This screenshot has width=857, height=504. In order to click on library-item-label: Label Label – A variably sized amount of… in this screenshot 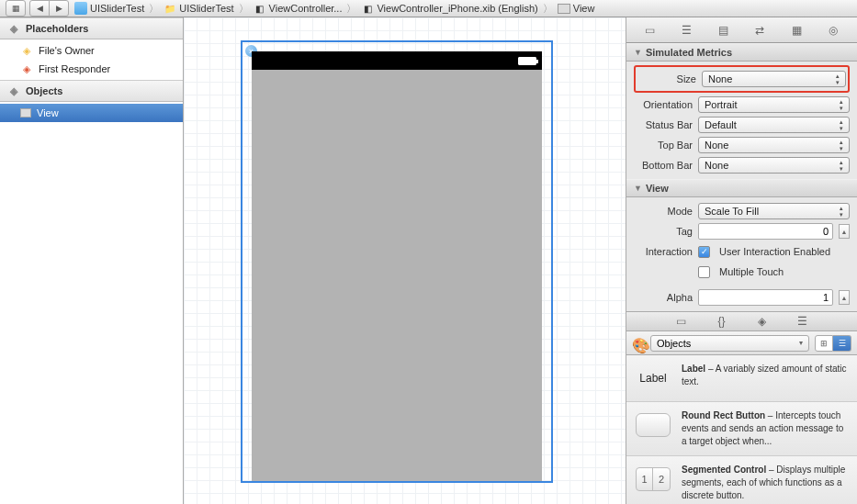, I will do `click(742, 378)`.